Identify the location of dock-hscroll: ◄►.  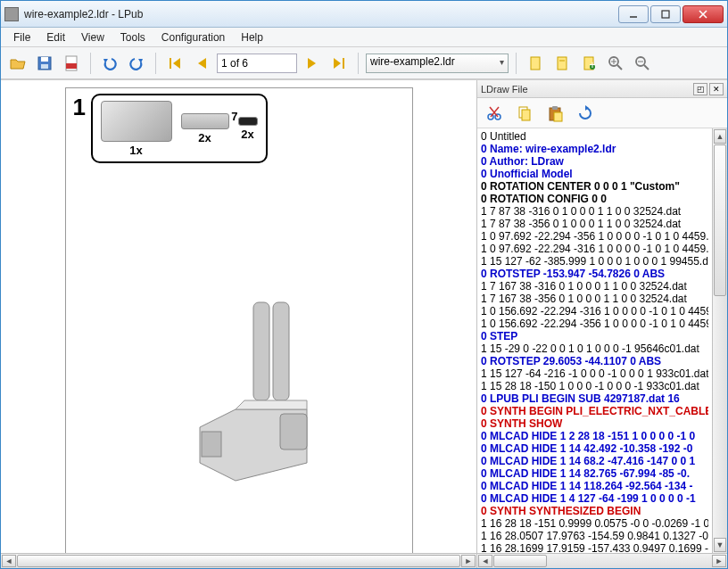
(602, 560).